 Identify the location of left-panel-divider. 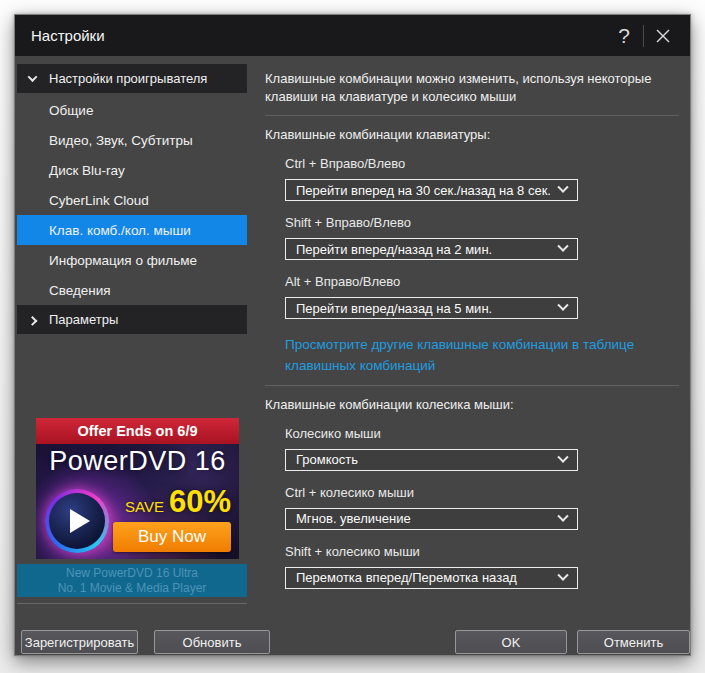
(132, 604).